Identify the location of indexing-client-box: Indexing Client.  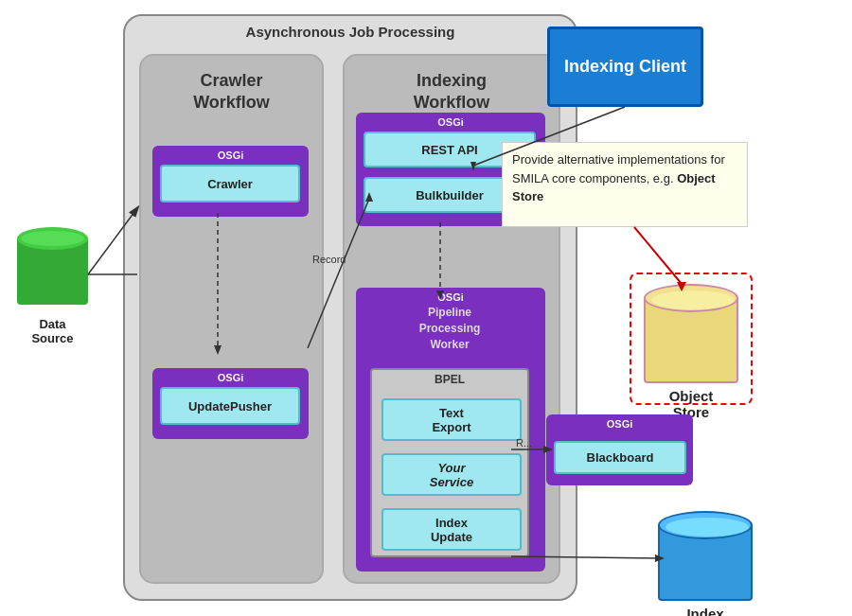
(625, 66).